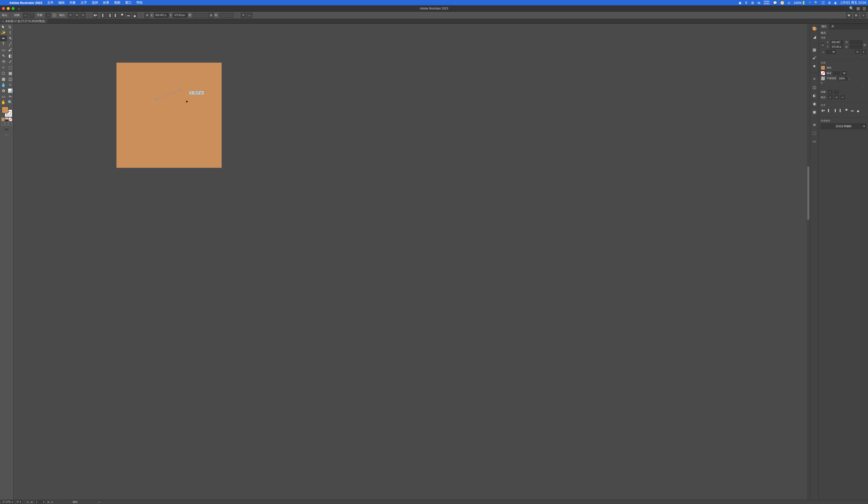  What do you see at coordinates (3, 8) in the screenshot?
I see `close-button` at bounding box center [3, 8].